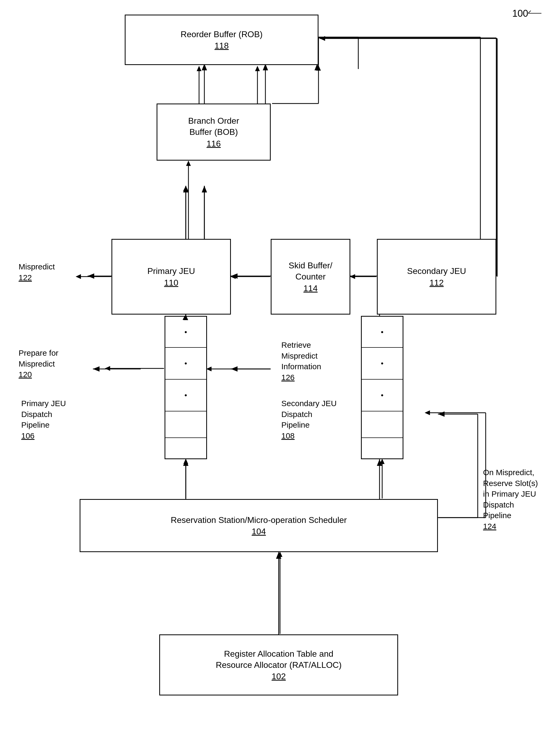  What do you see at coordinates (309, 419) in the screenshot?
I see `secondary-pipeline-label: Secondary JEU Dispatch Pipeline 108` at bounding box center [309, 419].